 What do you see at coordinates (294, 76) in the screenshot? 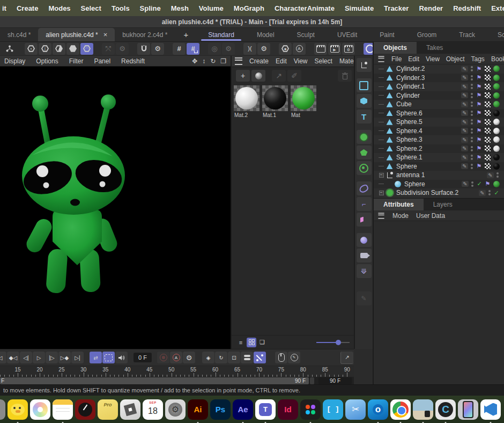
I see `pick-material-button: ✐` at bounding box center [294, 76].